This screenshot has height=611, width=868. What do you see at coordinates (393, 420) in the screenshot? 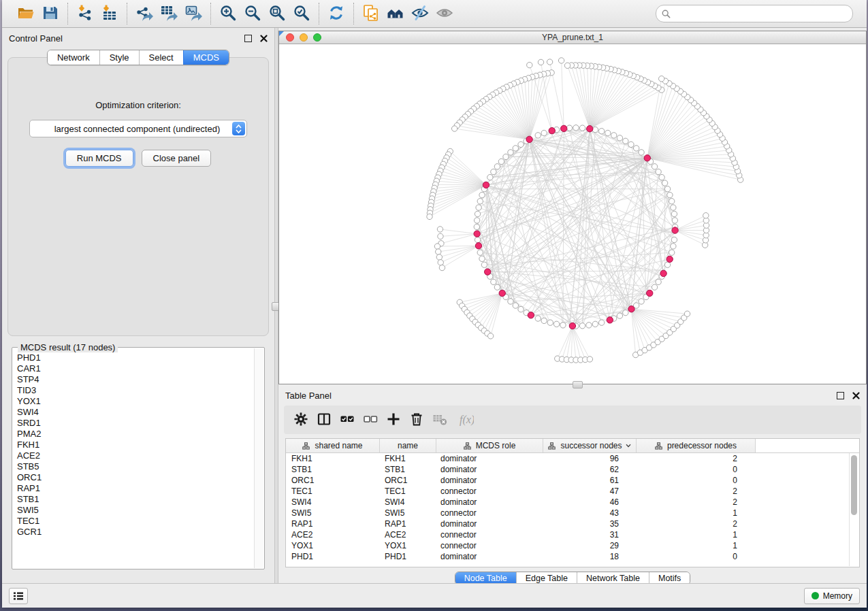
I see `add-button` at bounding box center [393, 420].